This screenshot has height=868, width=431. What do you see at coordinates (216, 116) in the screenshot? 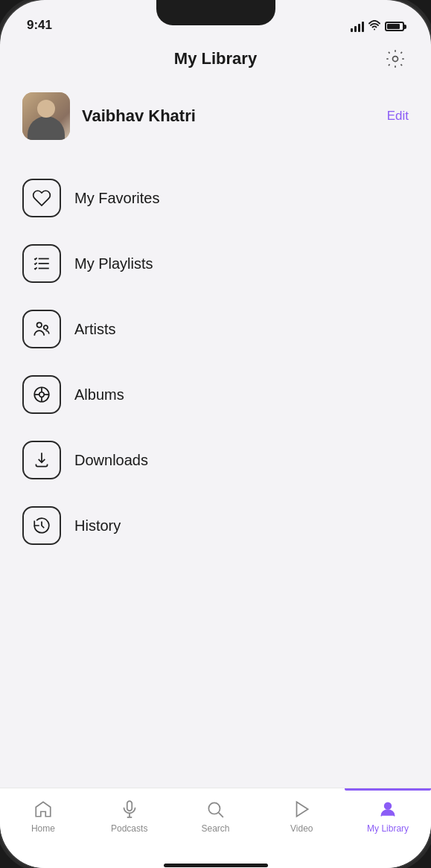
I see `profile-section: Vaibhav Khatri Edit` at bounding box center [216, 116].